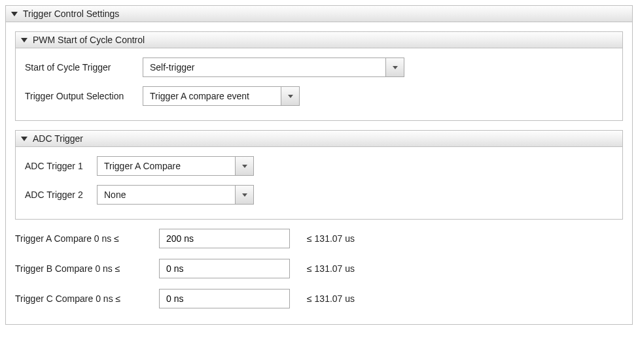 The width and height of the screenshot is (638, 364). What do you see at coordinates (71, 14) in the screenshot?
I see `page-title: Trigger Control Settings` at bounding box center [71, 14].